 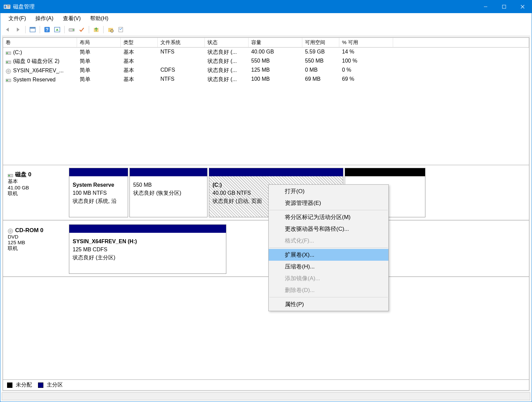 I want to click on partition: SYSIN_X64FREV_EN (H:)125 MB CDFS状态良好 (主分…, so click(x=148, y=249).